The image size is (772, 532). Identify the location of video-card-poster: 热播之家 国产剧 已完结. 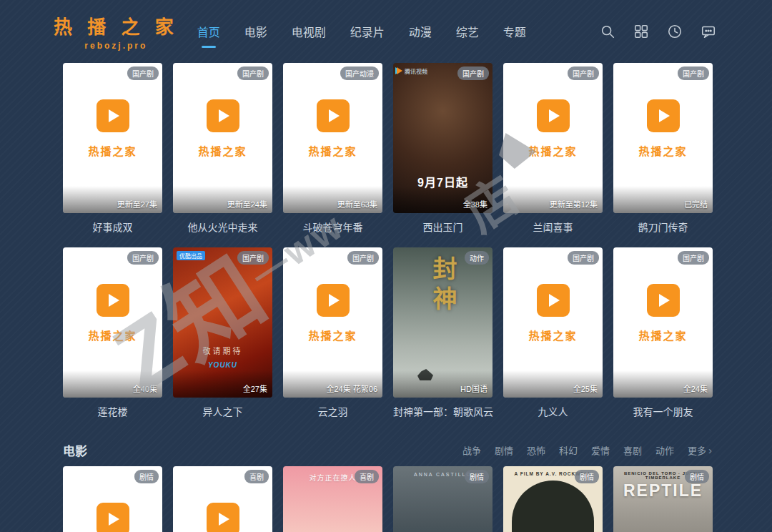
(663, 138).